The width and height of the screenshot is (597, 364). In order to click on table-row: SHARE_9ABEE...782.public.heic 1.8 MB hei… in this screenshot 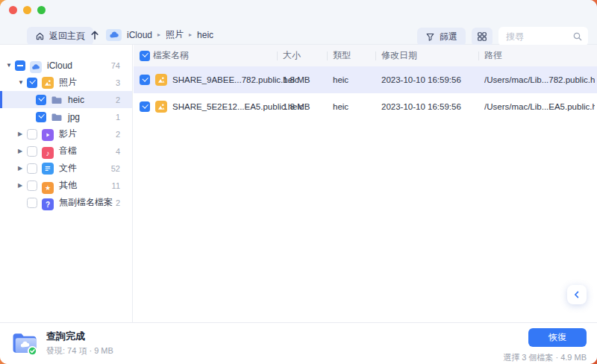, I will do `click(366, 80)`.